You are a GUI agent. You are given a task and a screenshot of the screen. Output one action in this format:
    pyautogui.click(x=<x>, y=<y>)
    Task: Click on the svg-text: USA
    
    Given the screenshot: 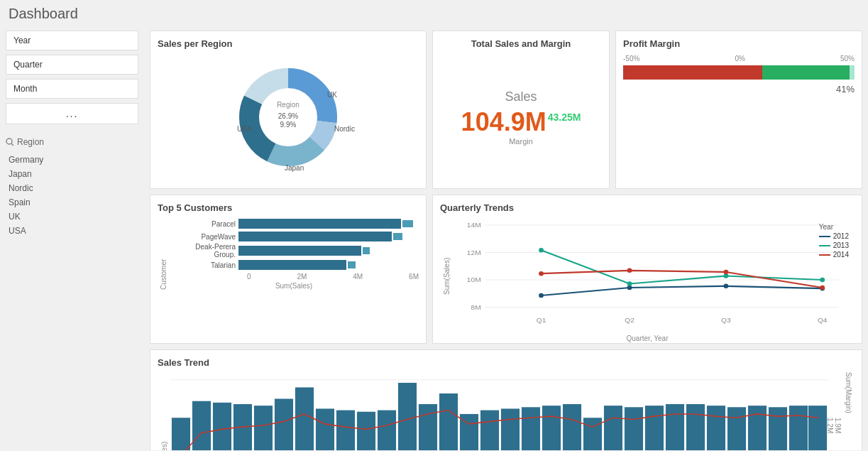 What is the action you would take?
    pyautogui.click(x=244, y=129)
    